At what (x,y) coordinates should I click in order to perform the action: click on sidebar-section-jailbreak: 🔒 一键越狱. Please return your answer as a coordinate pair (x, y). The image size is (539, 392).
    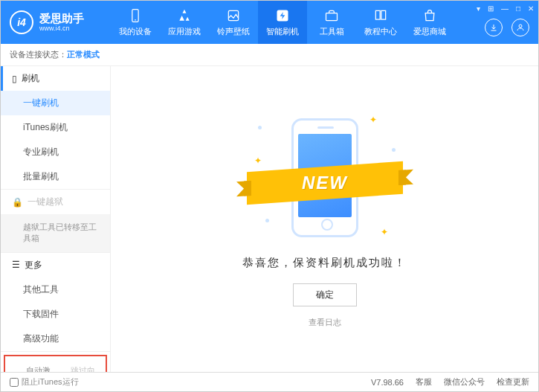
    Looking at the image, I should click on (55, 202).